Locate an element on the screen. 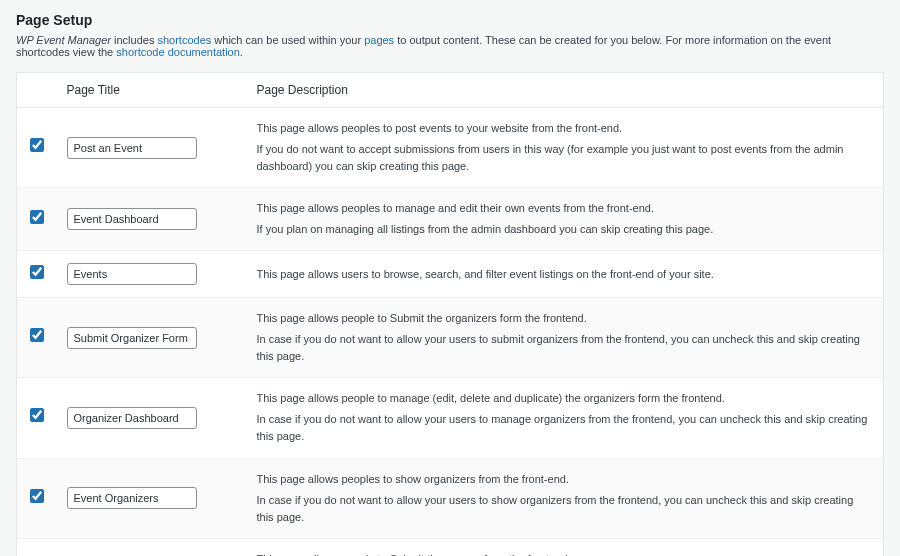 This screenshot has height=556, width=900. pages-link: pages is located at coordinates (379, 40).